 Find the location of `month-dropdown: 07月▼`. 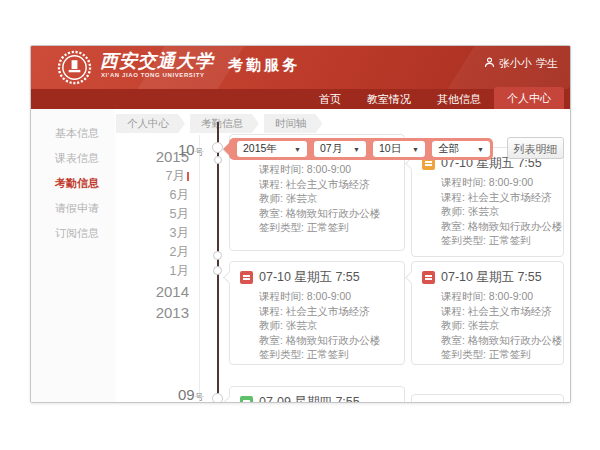

month-dropdown: 07月▼ is located at coordinates (340, 149).